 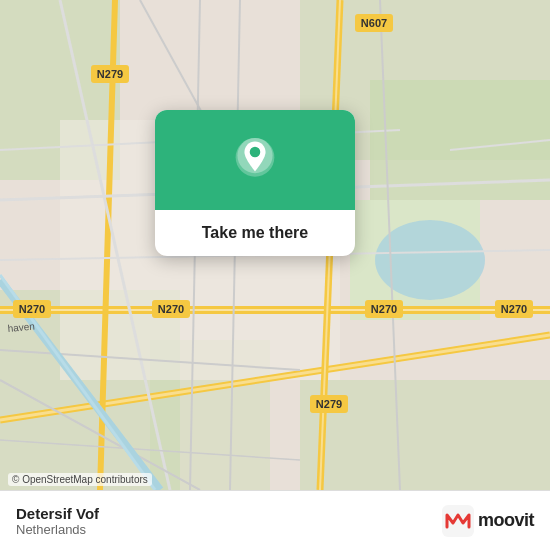 I want to click on popup-card: Take me there, so click(x=255, y=183).